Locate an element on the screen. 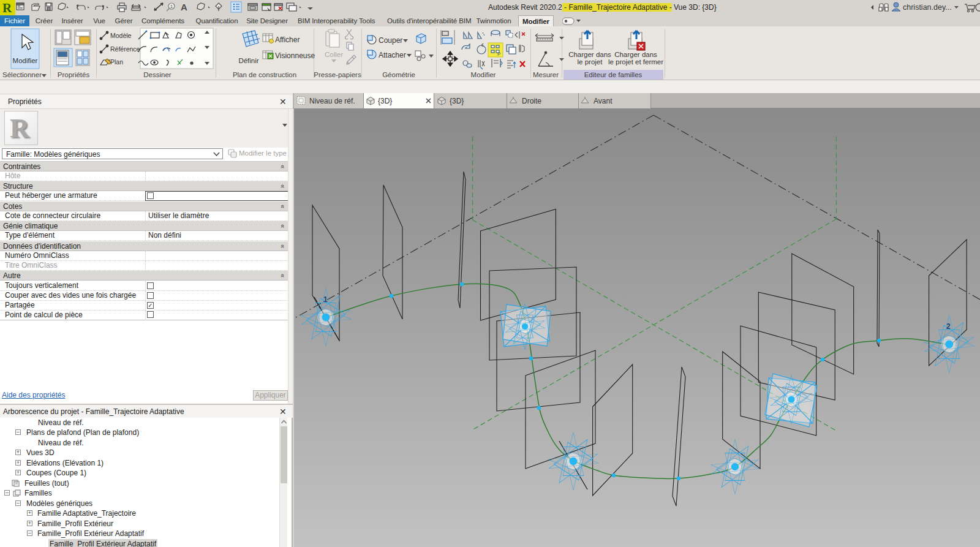  svg-text: 2 is located at coordinates (948, 326).